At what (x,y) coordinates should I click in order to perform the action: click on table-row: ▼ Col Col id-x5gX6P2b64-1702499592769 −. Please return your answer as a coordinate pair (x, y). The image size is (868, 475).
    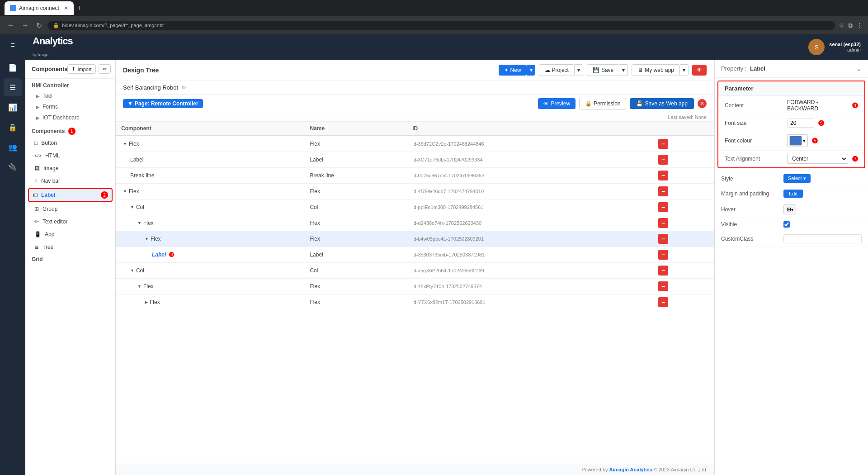
    Looking at the image, I should click on (415, 271).